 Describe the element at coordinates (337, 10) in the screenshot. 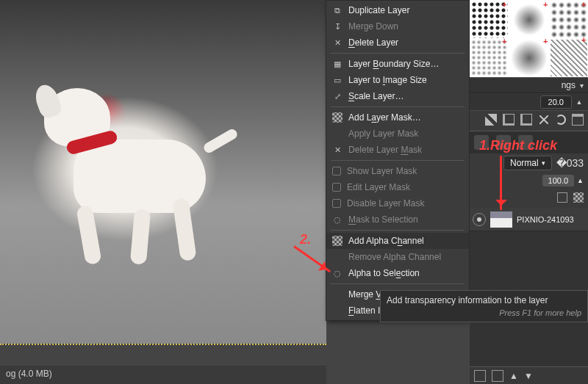

I see `duplicate-icon: ⧉` at that location.